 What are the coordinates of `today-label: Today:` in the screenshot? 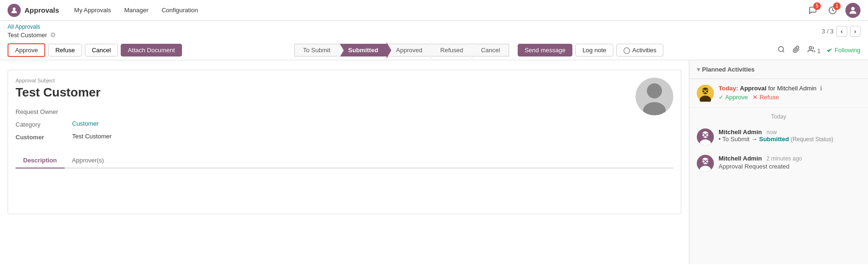 It's located at (728, 88).